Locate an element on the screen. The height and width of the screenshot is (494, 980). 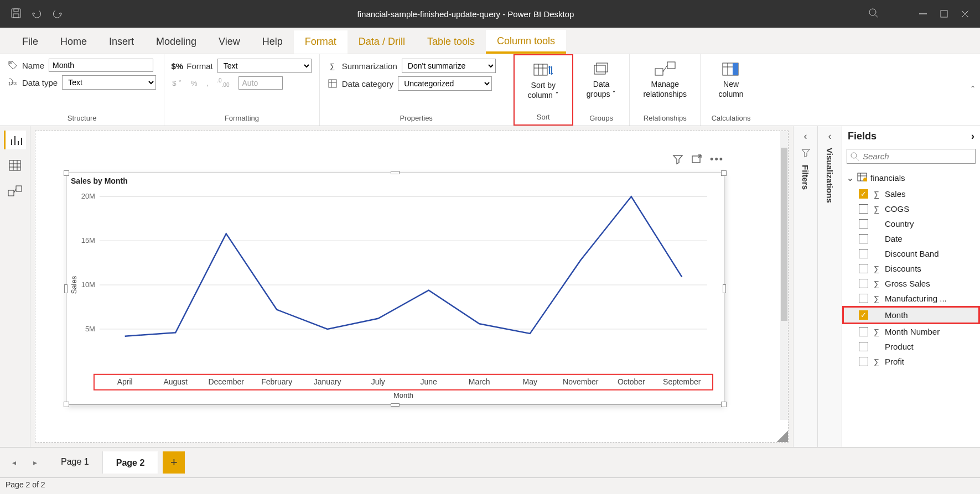
model-view-button is located at coordinates (15, 191).